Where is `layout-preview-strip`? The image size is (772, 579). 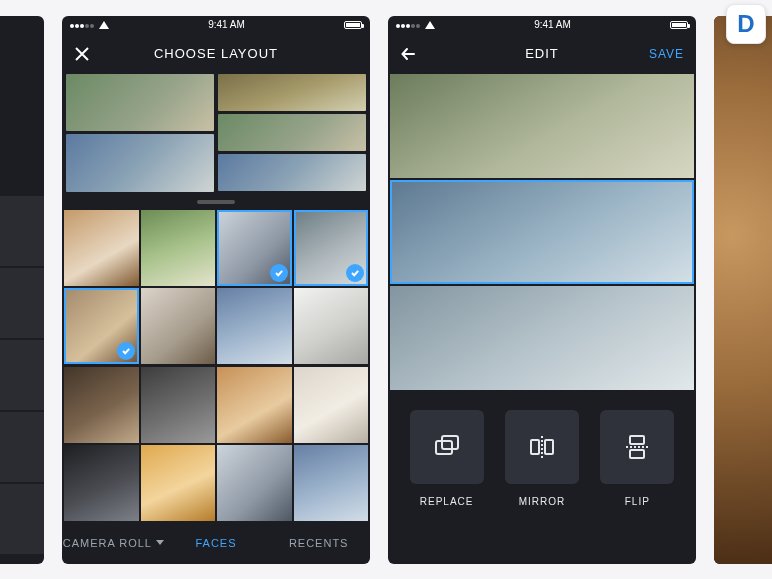 layout-preview-strip is located at coordinates (216, 133).